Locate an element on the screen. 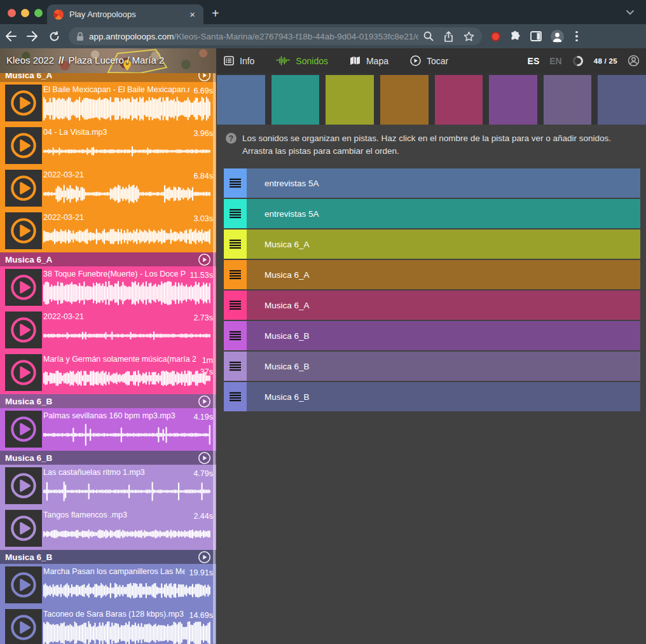  maximize-window-button is located at coordinates (38, 13).